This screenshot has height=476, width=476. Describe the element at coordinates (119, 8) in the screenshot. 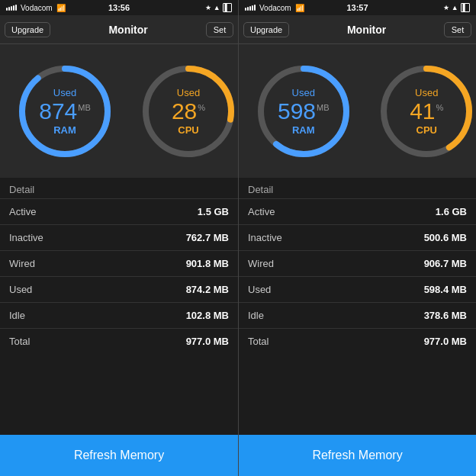

I see `status-bar: Vodacom 📶 13:56 ★ ▲ ▌` at that location.